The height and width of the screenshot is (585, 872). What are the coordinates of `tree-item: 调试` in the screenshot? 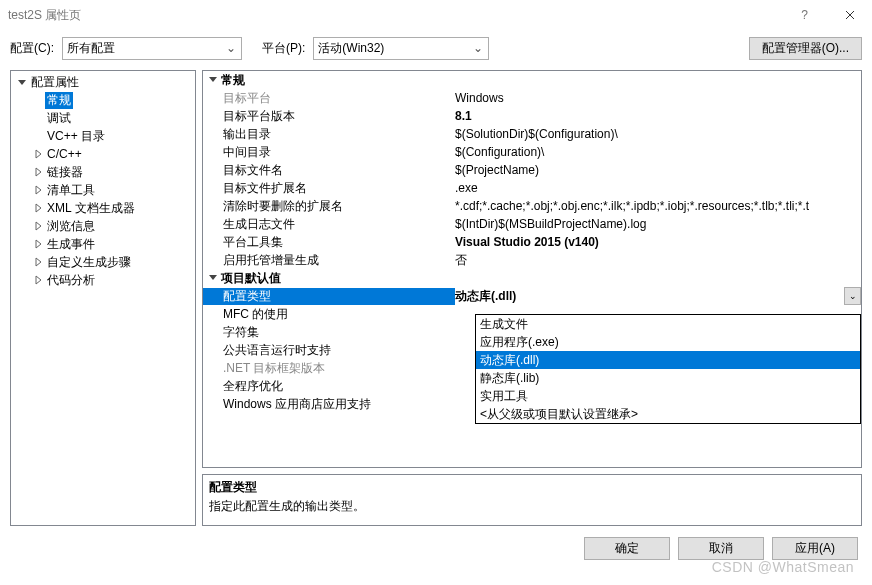 It's located at (103, 118).